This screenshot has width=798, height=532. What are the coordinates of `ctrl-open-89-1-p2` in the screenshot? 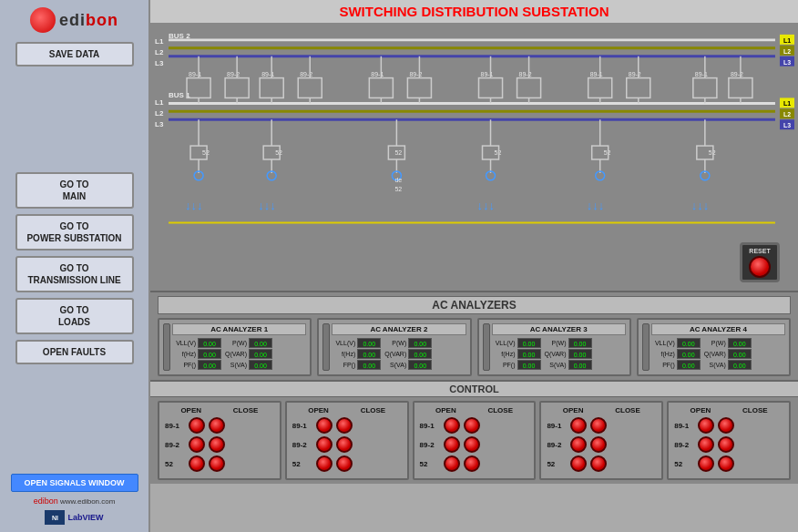 It's located at (324, 425).